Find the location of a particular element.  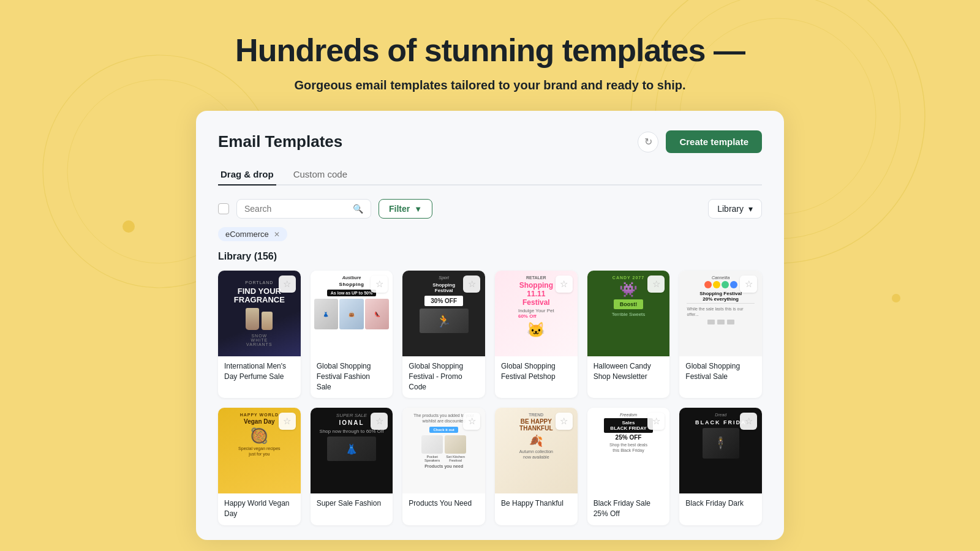

search-icon: 🔍 is located at coordinates (358, 209).